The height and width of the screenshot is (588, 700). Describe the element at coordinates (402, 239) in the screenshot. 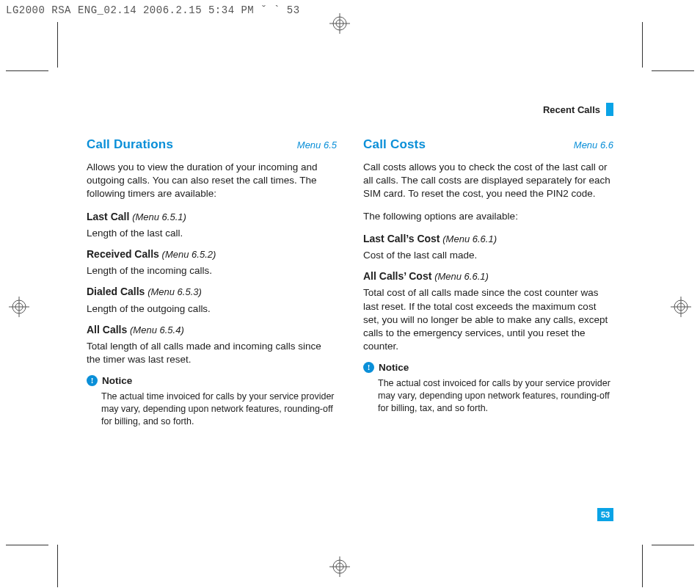

I see `subsection-title: Last Call’s Cost` at that location.